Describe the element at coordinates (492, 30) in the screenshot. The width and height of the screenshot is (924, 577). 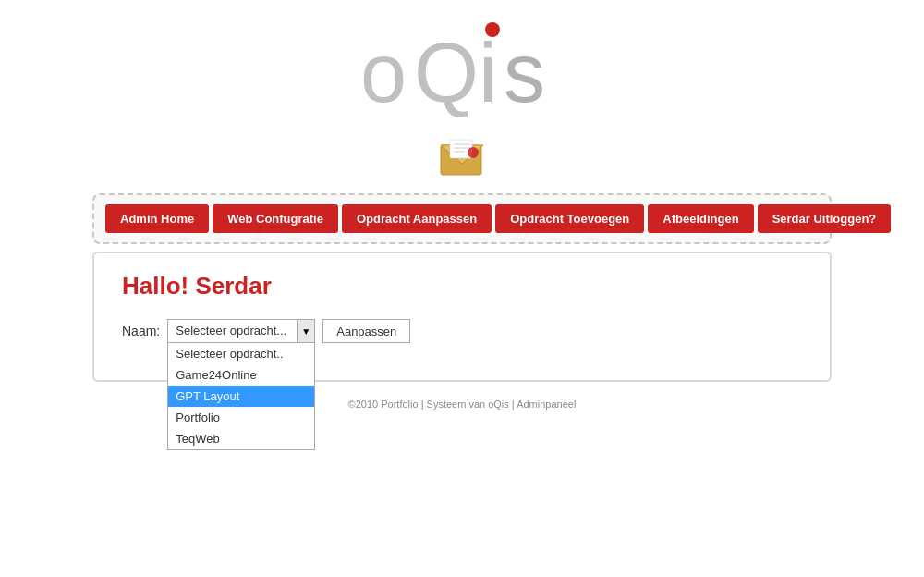
I see `logo-dot` at that location.